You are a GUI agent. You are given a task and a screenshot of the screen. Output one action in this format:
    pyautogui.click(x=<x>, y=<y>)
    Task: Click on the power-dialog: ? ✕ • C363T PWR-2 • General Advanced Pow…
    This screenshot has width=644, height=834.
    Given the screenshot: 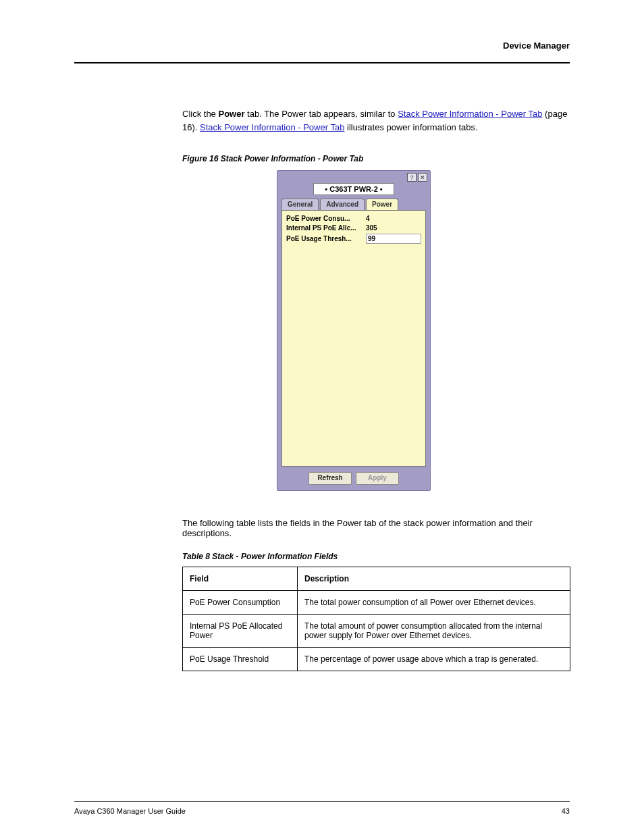 What is the action you would take?
    pyautogui.click(x=354, y=331)
    